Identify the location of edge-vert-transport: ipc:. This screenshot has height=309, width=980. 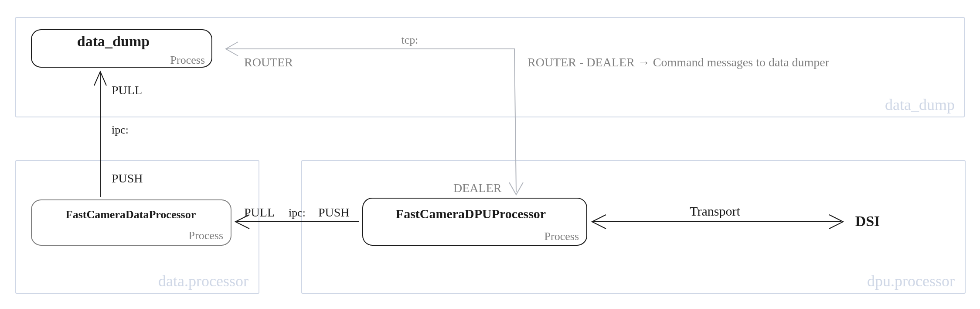
(120, 130).